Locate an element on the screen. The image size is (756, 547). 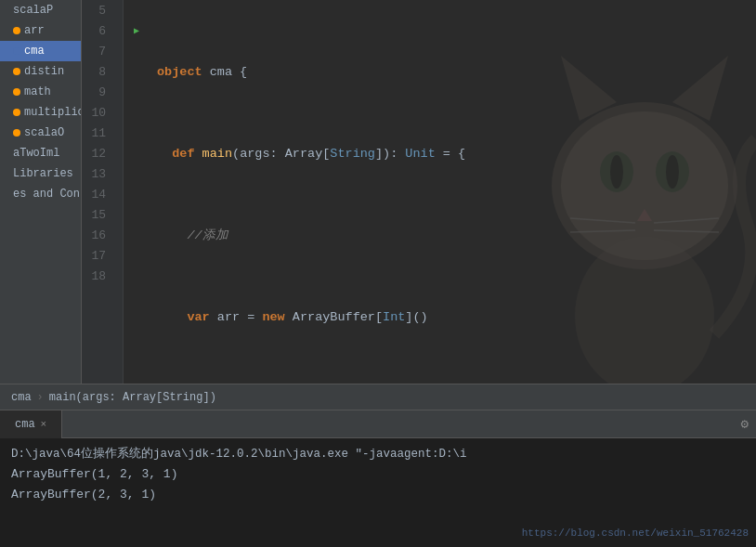
run-button-6: ▶ is located at coordinates (137, 32).